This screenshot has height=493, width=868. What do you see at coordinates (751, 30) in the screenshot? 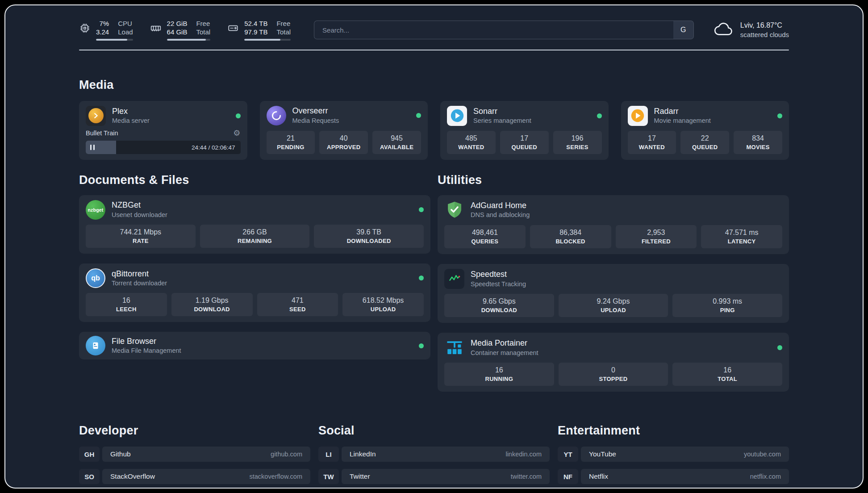
I see `weather-widget: Lviv, 16.87°C scattered clouds` at bounding box center [751, 30].